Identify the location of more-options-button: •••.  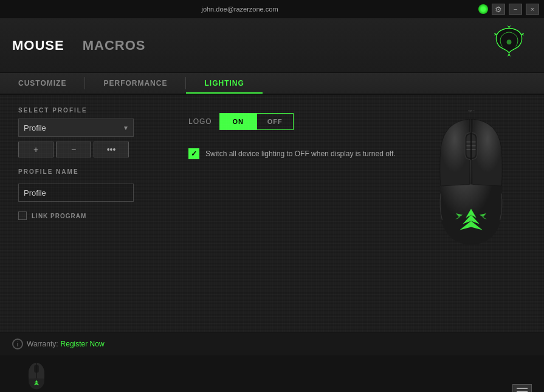
(111, 150).